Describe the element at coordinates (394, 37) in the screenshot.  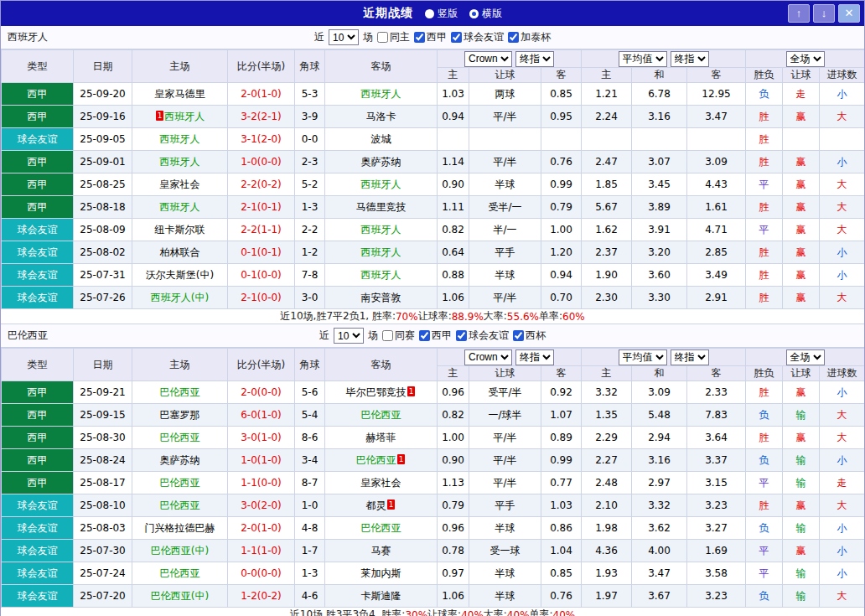
I see `filter-checkbox-same-home: 同主` at that location.